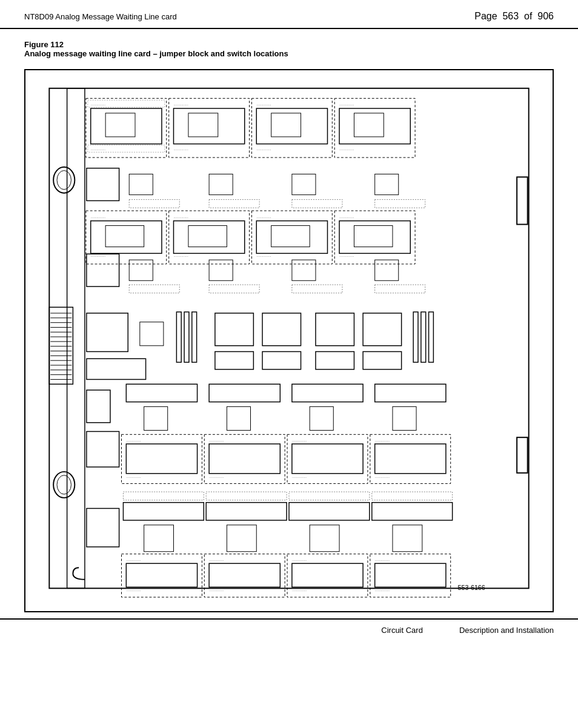 This screenshot has width=578, height=728. I want to click on page-current: 563, so click(510, 16).